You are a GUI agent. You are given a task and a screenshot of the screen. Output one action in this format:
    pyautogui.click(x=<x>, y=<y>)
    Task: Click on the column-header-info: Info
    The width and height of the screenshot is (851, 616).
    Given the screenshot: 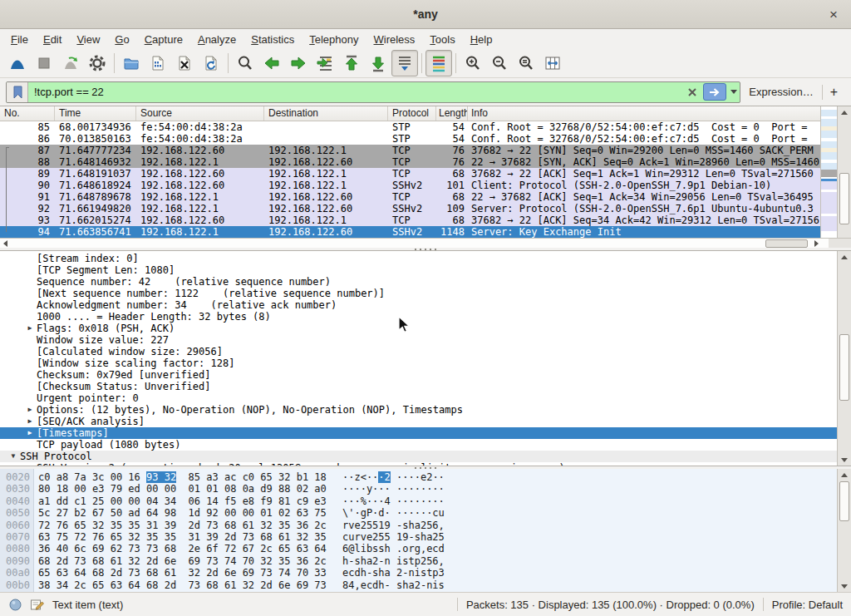 What is the action you would take?
    pyautogui.click(x=644, y=113)
    